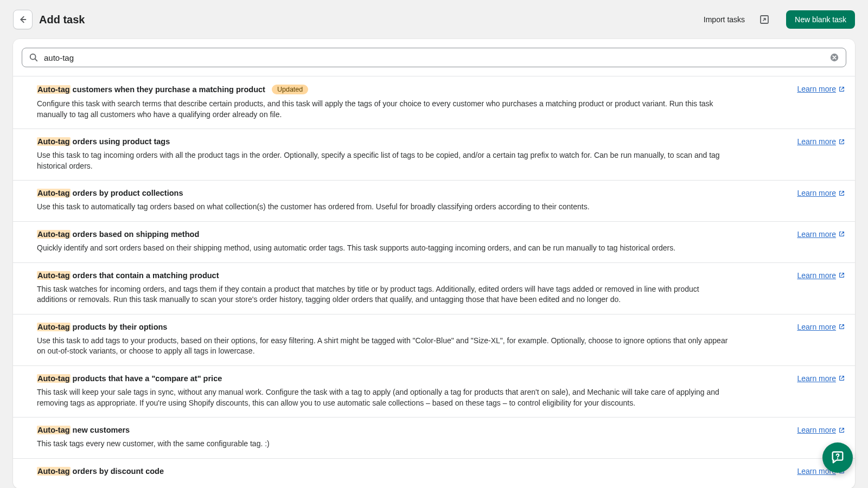 Image resolution: width=868 pixels, height=488 pixels. What do you see at coordinates (441, 378) in the screenshot?
I see `task-result-header: Auto-tag products that have a "compare a…` at bounding box center [441, 378].